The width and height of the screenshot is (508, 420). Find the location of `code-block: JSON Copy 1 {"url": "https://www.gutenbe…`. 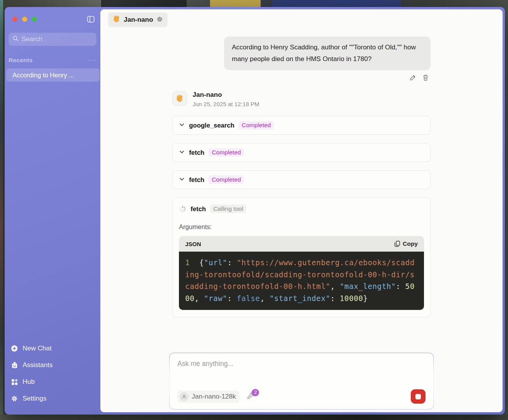

code-block: JSON Copy 1 {"url": "https://www.gutenbe… is located at coordinates (301, 273).